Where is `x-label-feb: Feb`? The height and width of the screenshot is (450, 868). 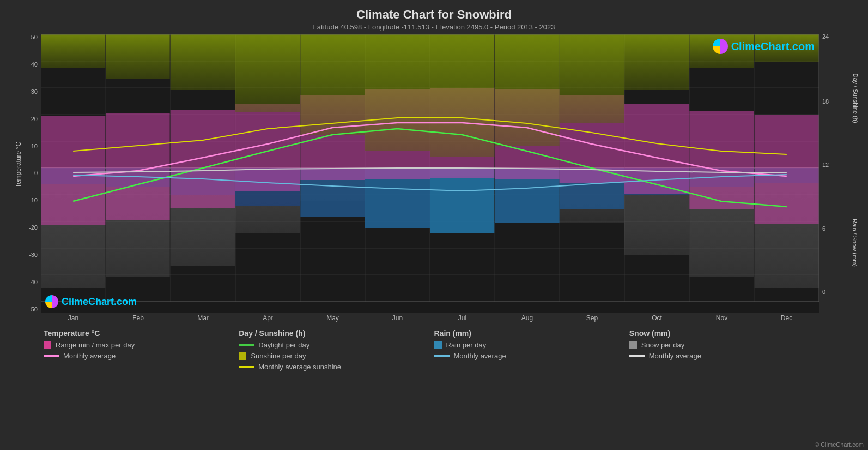
x-label-feb: Feb is located at coordinates (138, 318).